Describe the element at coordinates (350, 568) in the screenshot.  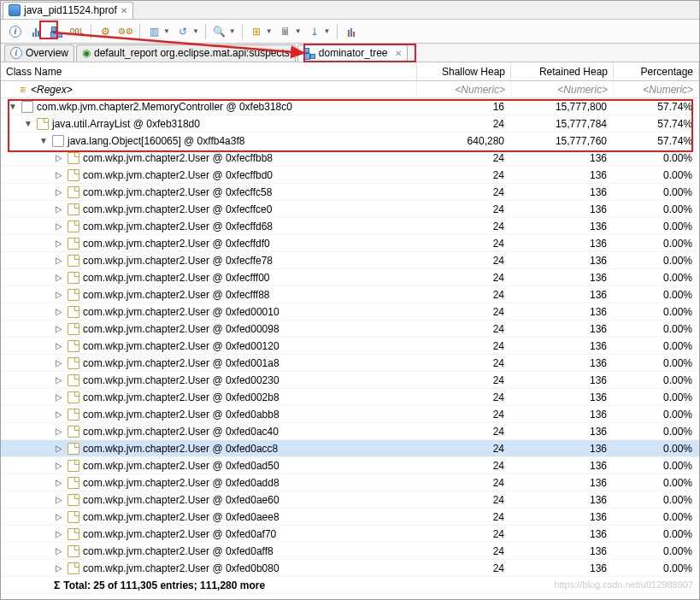
I see `table-row: ▷com.wkp.jvm.chapter2.User @ 0xfed0b0802…` at that location.